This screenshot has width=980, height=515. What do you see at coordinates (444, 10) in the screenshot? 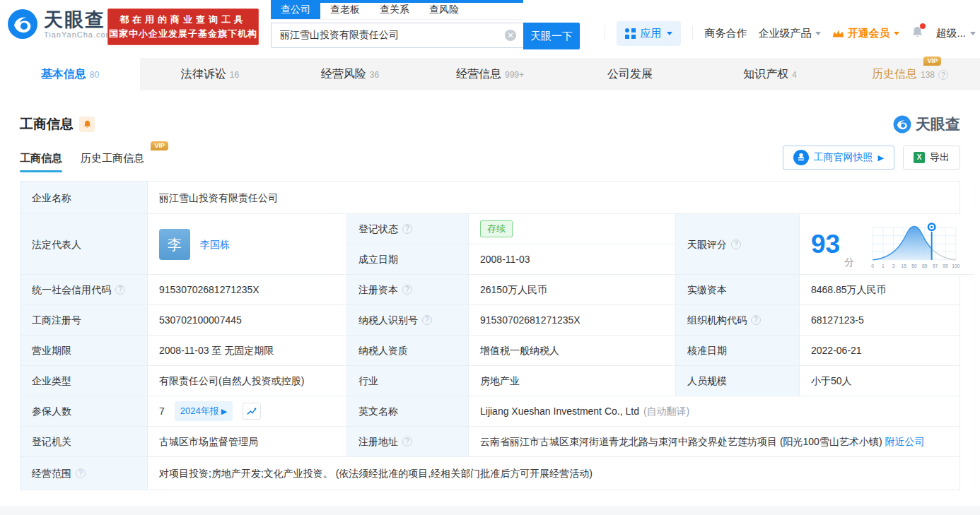
I see `search-tab-risk: 查风险` at bounding box center [444, 10].